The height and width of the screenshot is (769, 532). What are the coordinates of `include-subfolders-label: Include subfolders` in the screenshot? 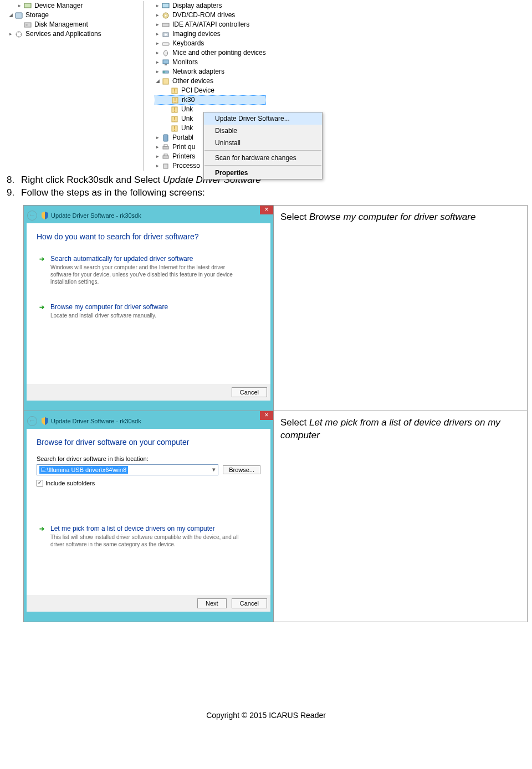 It's located at (70, 483).